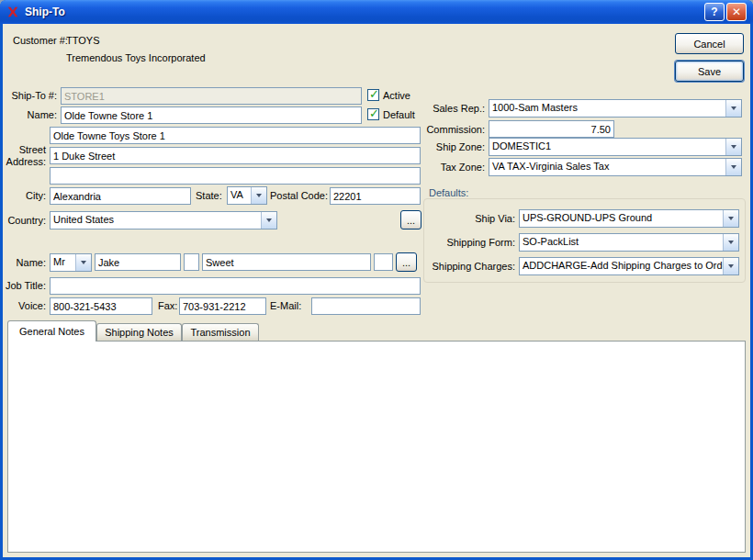 Image resolution: width=753 pixels, height=560 pixels. What do you see at coordinates (411, 220) in the screenshot?
I see `country-browse-button: ...` at bounding box center [411, 220].